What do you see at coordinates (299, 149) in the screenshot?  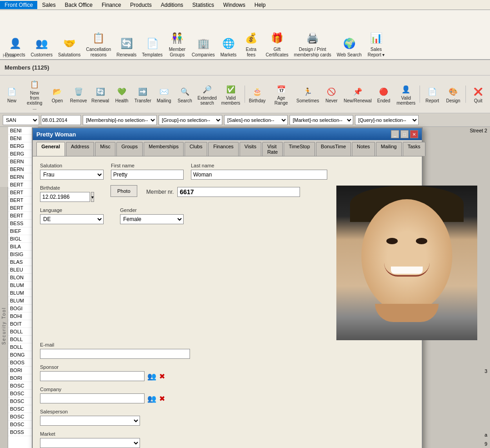 I see `tab-timestop: TimeStop` at bounding box center [299, 149].